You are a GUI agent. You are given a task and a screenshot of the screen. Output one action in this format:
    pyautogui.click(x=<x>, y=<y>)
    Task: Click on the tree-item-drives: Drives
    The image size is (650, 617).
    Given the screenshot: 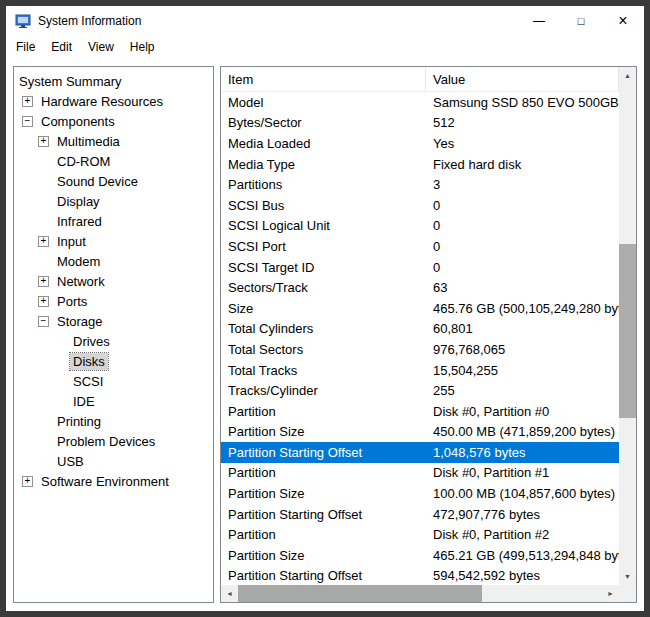 What is the action you would take?
    pyautogui.click(x=114, y=341)
    